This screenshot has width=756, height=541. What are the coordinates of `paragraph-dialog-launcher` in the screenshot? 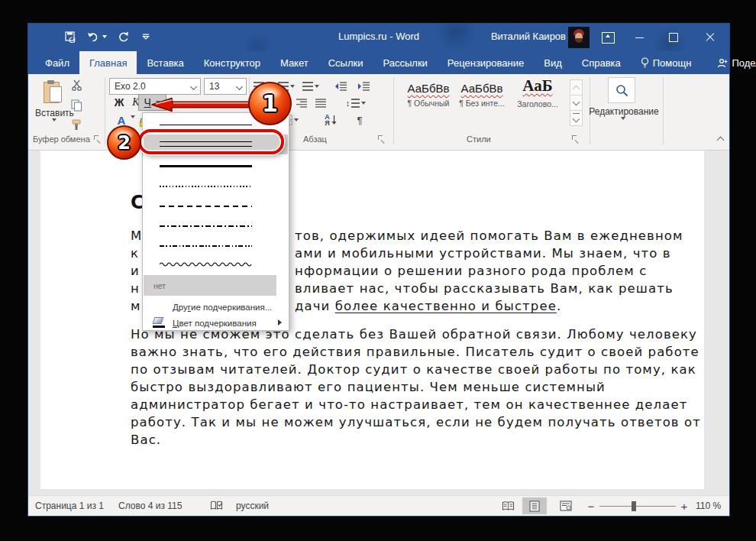 It's located at (382, 139).